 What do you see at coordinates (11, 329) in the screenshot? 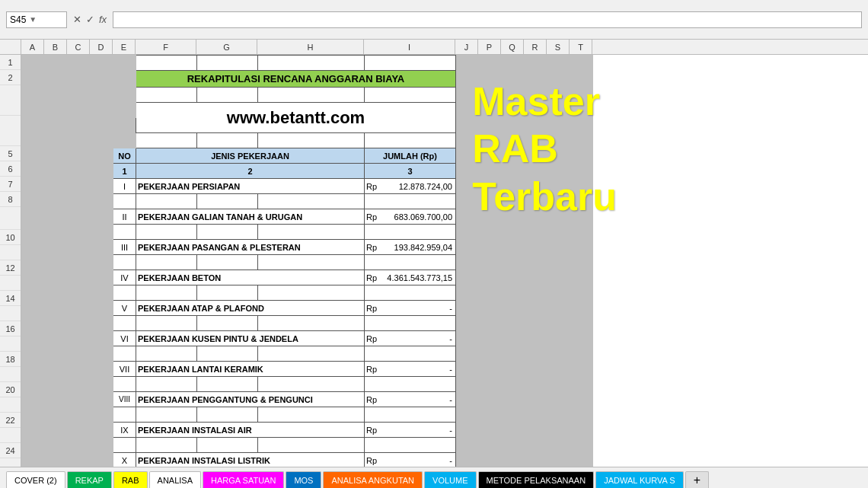
I see `row-16: 16` at bounding box center [11, 329].